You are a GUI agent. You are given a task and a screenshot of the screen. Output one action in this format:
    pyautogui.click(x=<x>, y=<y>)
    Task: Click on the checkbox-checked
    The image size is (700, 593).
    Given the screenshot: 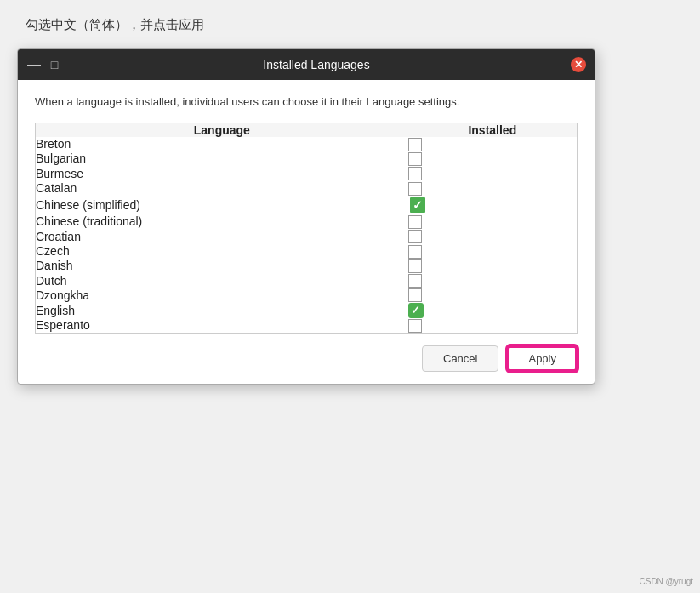 What is the action you would take?
    pyautogui.click(x=416, y=311)
    